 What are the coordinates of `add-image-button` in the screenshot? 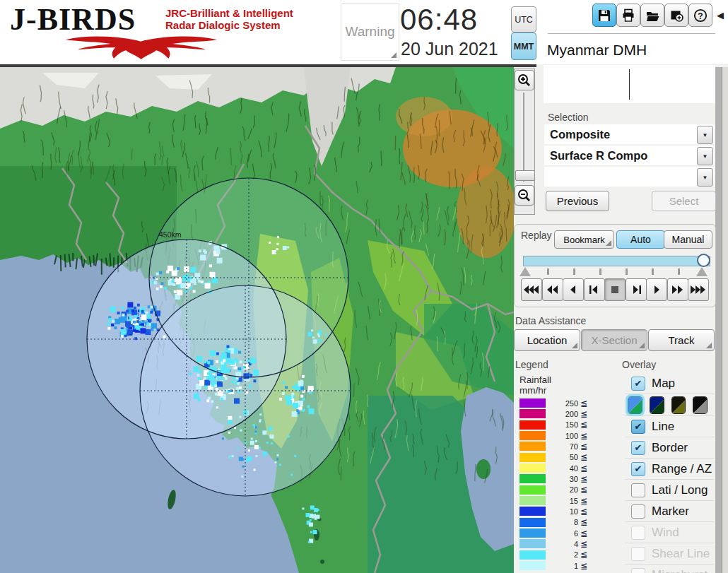 It's located at (676, 16).